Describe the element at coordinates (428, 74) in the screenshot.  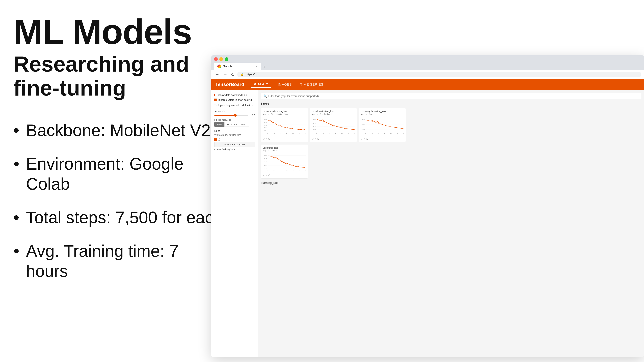
I see `address-bar-row: ← → ↻ 🔒 https://` at that location.